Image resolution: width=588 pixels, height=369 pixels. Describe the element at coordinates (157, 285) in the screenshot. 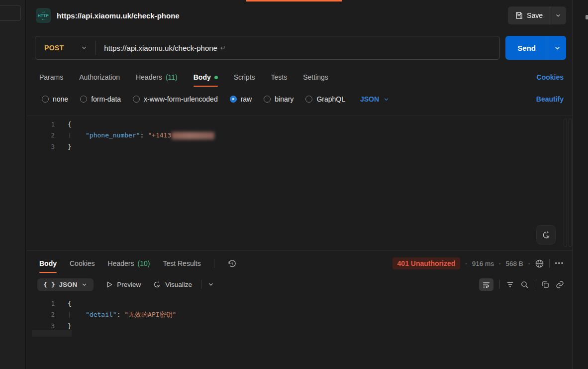

I see `visualize-sparkle-icon` at that location.